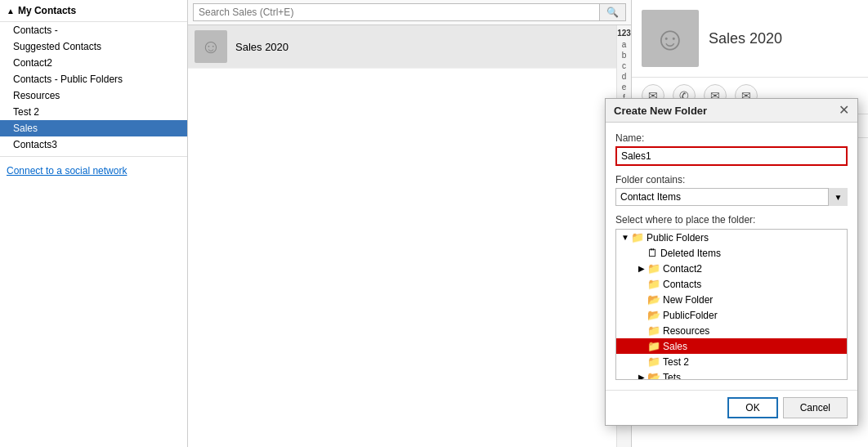 Image resolution: width=868 pixels, height=447 pixels. Describe the element at coordinates (732, 284) in the screenshot. I see `tree-item-contacts: 📁 Contacts` at that location.